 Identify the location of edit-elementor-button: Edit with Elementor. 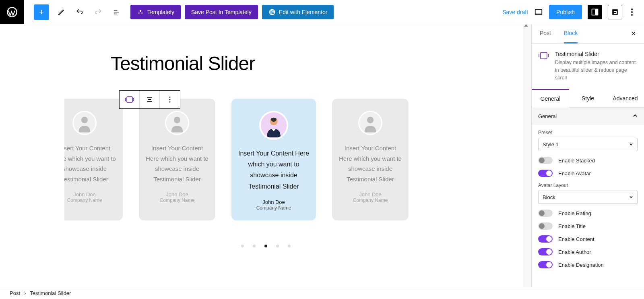
(298, 12).